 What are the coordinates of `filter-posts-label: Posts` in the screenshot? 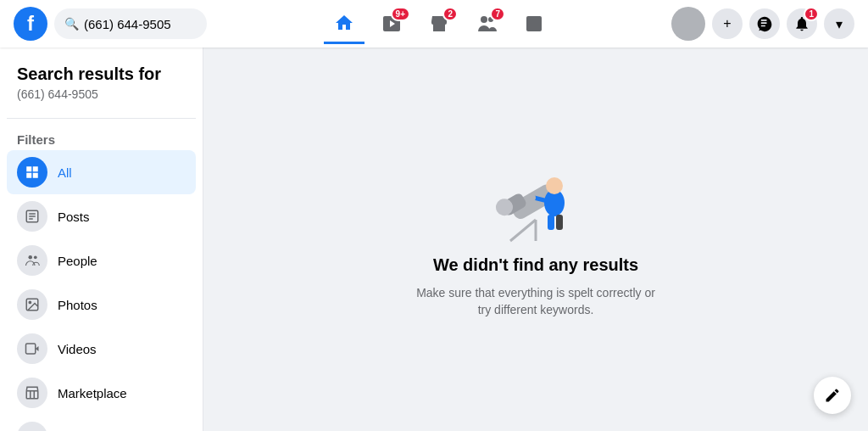 It's located at (74, 217).